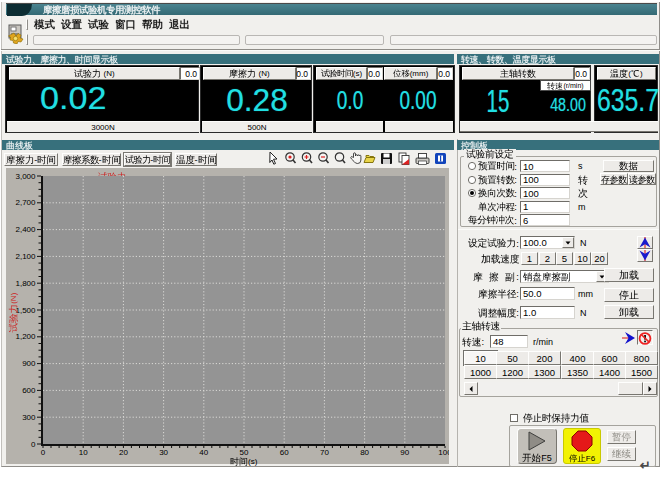 This screenshot has height=478, width=665. I want to click on svg-text: 3,000, so click(26, 176).